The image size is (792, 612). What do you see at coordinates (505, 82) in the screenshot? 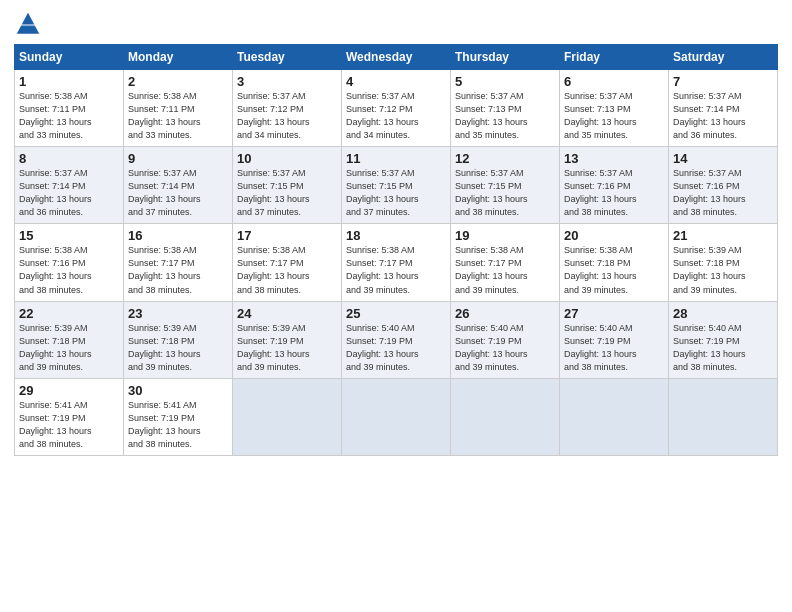
I see `day-number: 5` at bounding box center [505, 82].